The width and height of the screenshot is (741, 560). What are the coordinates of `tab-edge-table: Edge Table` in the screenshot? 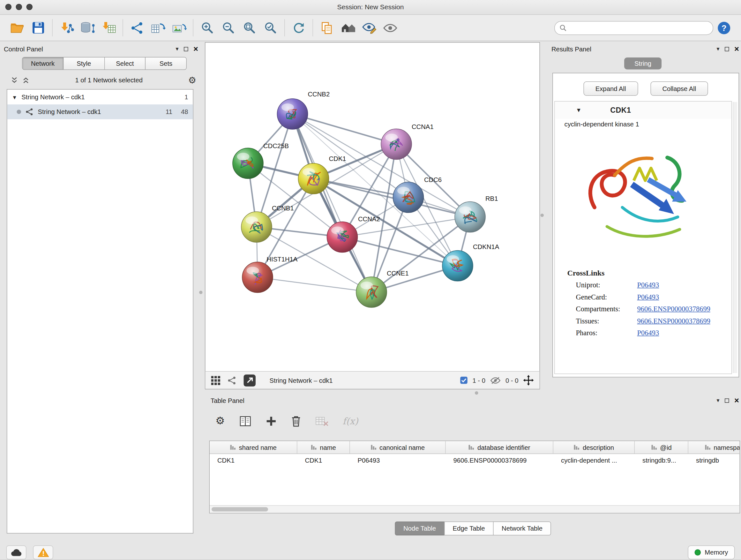 It's located at (469, 529).